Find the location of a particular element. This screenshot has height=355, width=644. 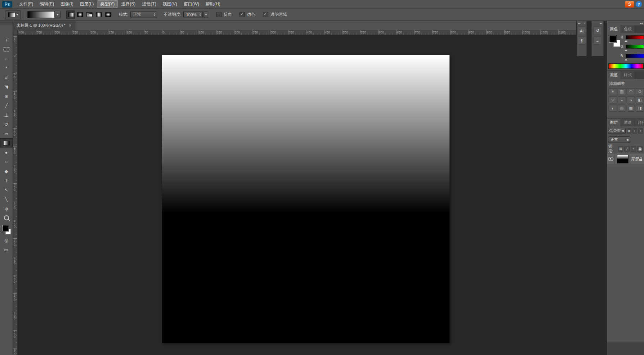

healing-brush-tool: ⊕ is located at coordinates (6, 96).